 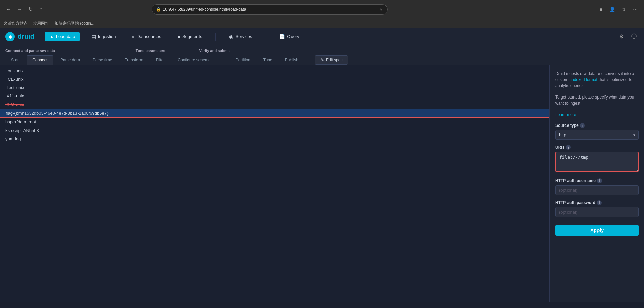 What do you see at coordinates (635, 9) in the screenshot?
I see `settings-button: ⋯` at bounding box center [635, 9].